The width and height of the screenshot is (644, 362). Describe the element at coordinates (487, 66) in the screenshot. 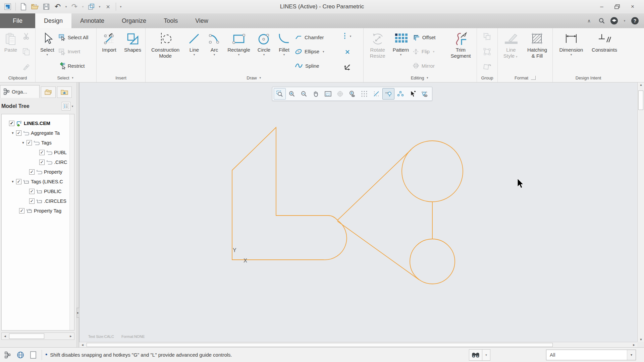

I see `regroup-button` at that location.